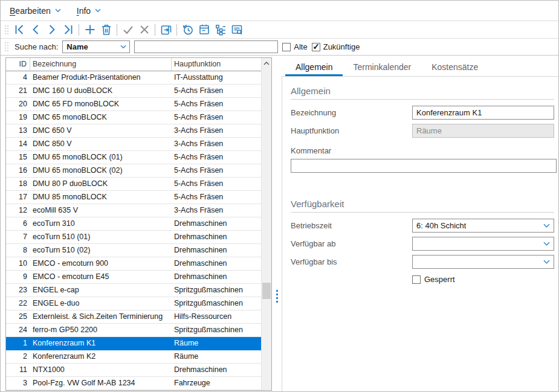 Image resolution: width=559 pixels, height=392 pixels. Describe the element at coordinates (139, 118) in the screenshot. I see `table-row: 19DMC 65 monoBLOCK5-Achs Fräsen` at that location.